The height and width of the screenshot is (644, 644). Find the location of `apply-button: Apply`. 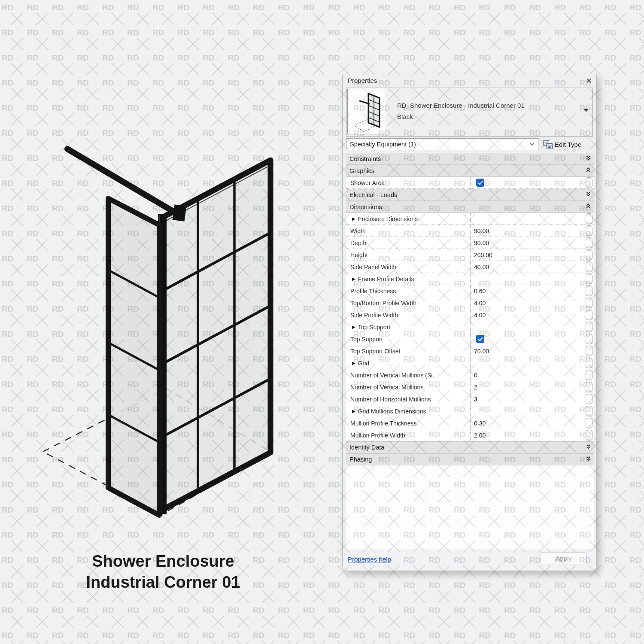

apply-button: Apply is located at coordinates (564, 559).